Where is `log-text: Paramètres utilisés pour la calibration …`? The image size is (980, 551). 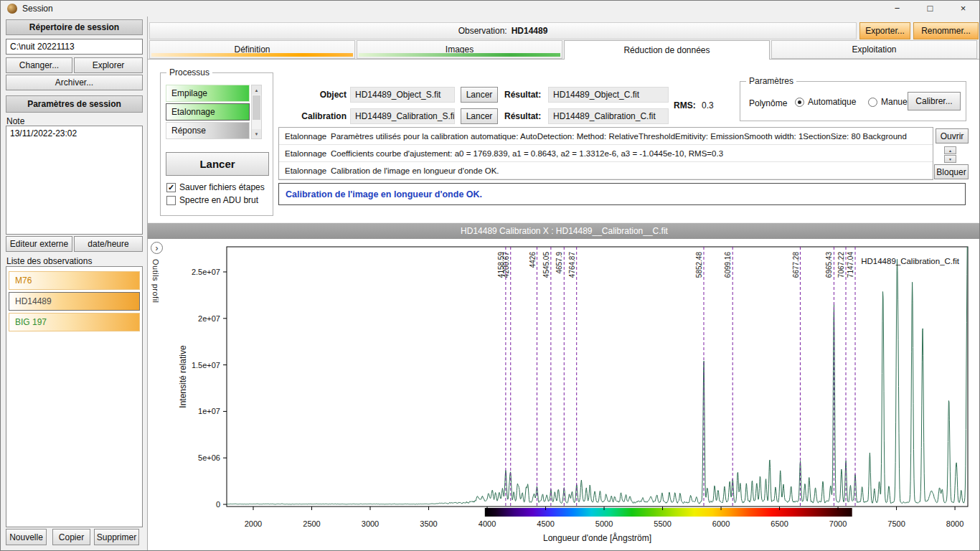 log-text: Paramètres utilisés pour la calibration … is located at coordinates (618, 136).